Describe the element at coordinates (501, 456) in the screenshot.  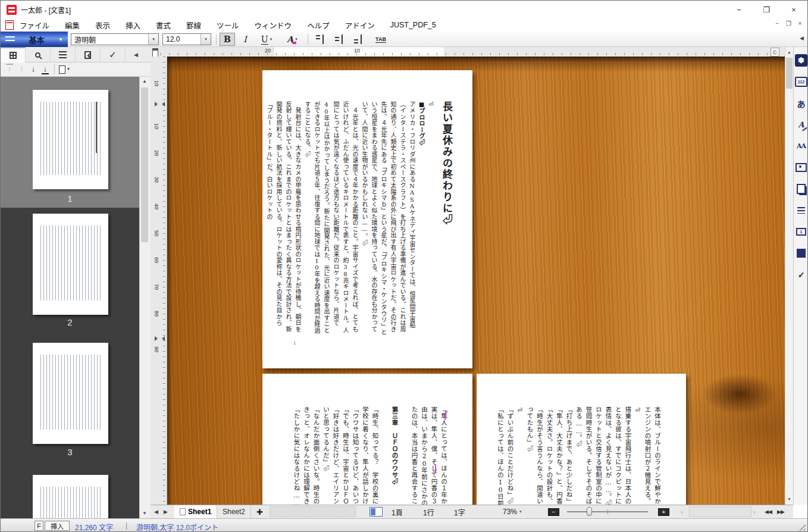
I see `text-column: 「私にとっては、ほんの10日前の話なの` at that location.